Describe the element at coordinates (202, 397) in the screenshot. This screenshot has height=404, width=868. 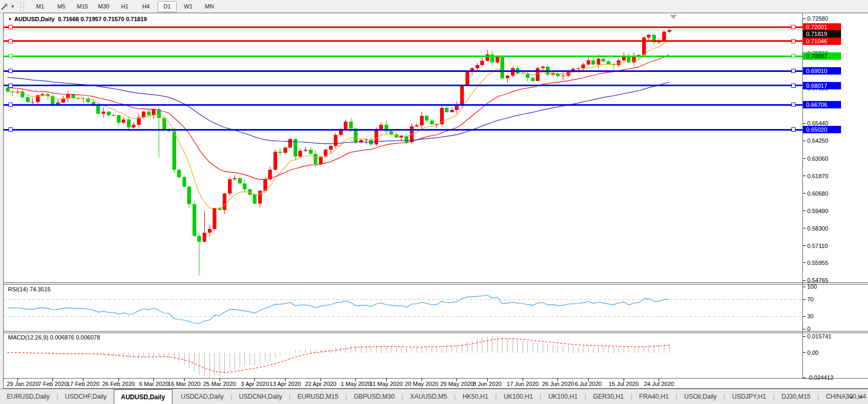
I see `tab-USDCAD-Daily: USDCAD,Daily` at that location.